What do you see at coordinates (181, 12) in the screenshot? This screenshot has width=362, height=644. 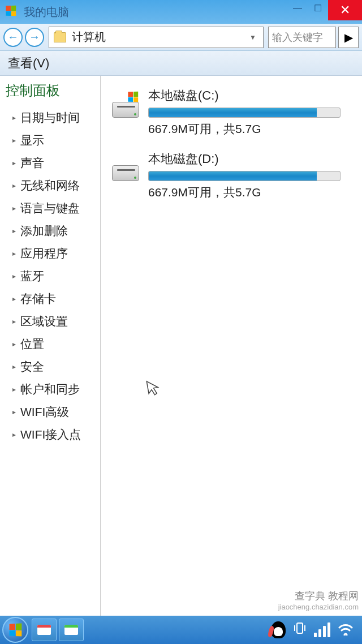 I see `titlebar: 我的电脑 — ☐ ✕` at bounding box center [181, 12].